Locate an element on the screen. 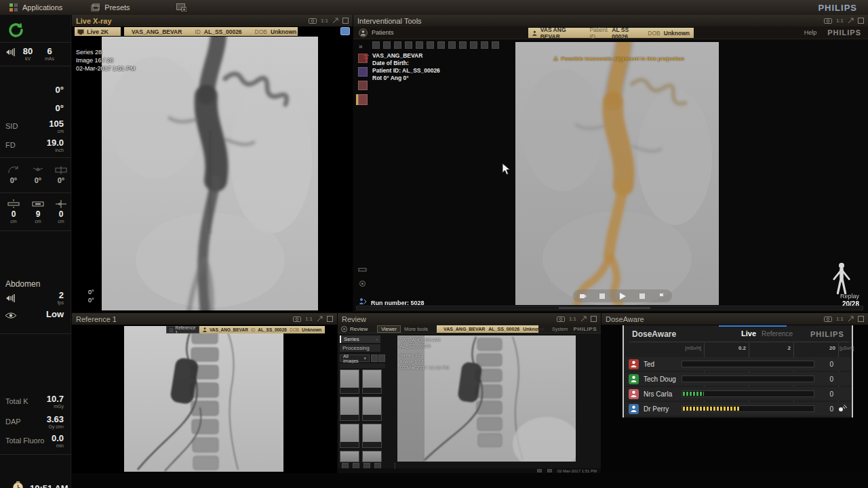 The width and height of the screenshot is (868, 488). patients-button: Patients is located at coordinates (376, 33).